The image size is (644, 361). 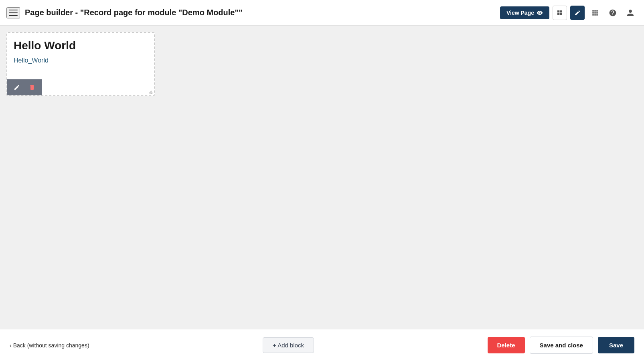 What do you see at coordinates (32, 87) in the screenshot?
I see `block-delete-button` at bounding box center [32, 87].